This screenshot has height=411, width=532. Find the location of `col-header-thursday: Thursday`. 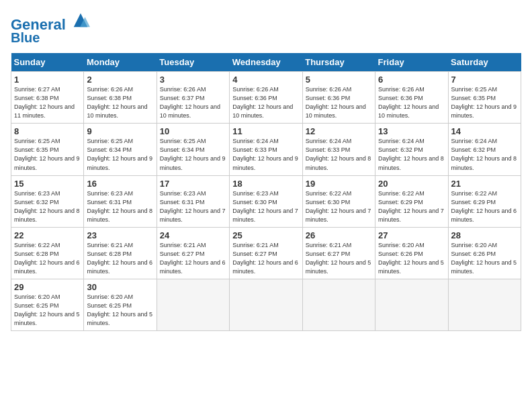

col-header-thursday: Thursday is located at coordinates (339, 62).